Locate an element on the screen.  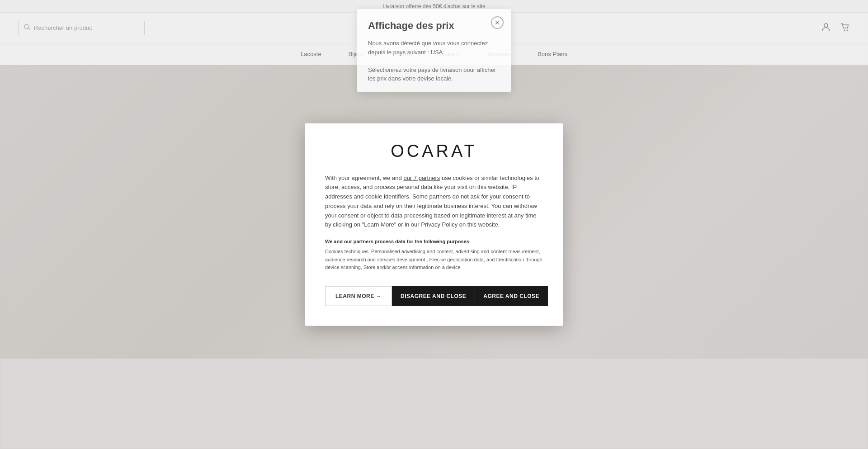
agree-close-button: AGREE AND CLOSE is located at coordinates (511, 296).